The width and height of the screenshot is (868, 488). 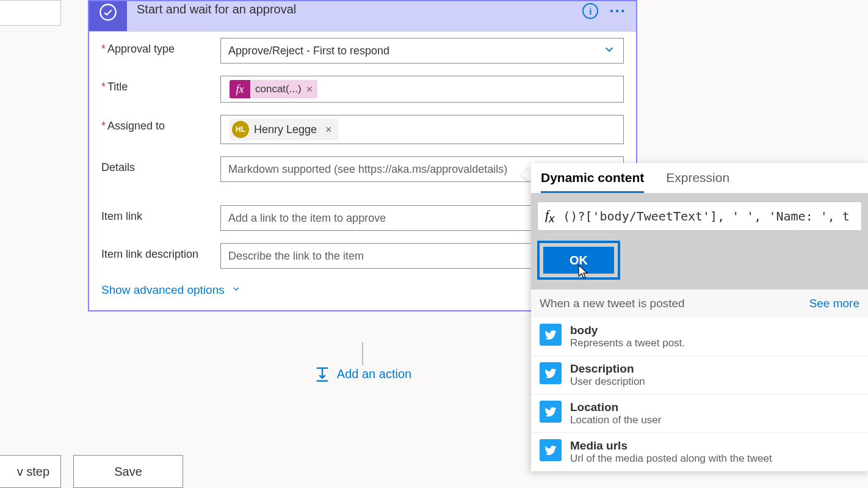 What do you see at coordinates (161, 214) in the screenshot?
I see `item-link-label: Item link` at bounding box center [161, 214].